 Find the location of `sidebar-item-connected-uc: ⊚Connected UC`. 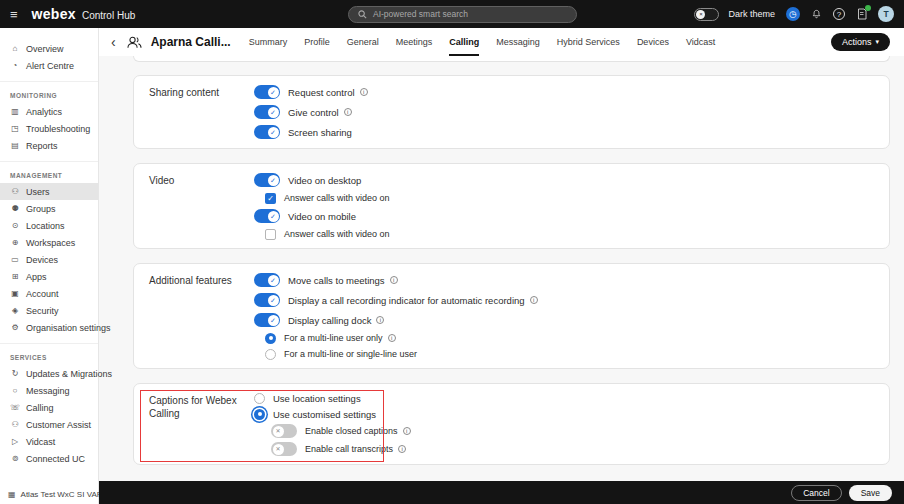

sidebar-item-connected-uc: ⊚Connected UC is located at coordinates (49, 458).